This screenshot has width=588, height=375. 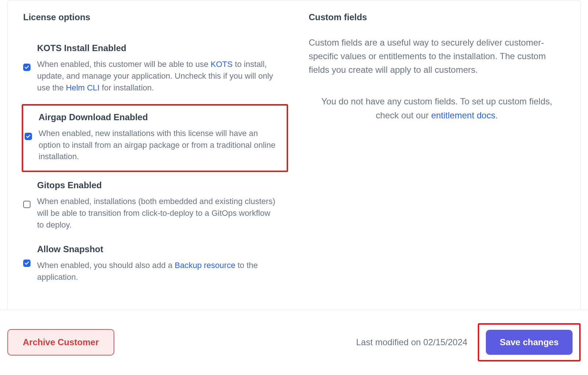 What do you see at coordinates (155, 138) in the screenshot?
I see `option-airgap-download: Airgap Download Enabled When enabled, ne…` at bounding box center [155, 138].